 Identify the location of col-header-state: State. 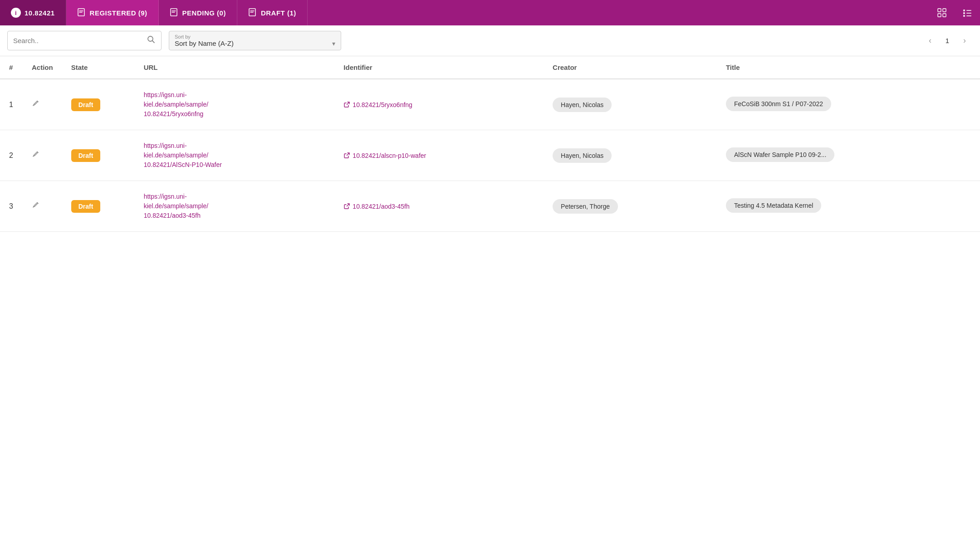
(98, 68).